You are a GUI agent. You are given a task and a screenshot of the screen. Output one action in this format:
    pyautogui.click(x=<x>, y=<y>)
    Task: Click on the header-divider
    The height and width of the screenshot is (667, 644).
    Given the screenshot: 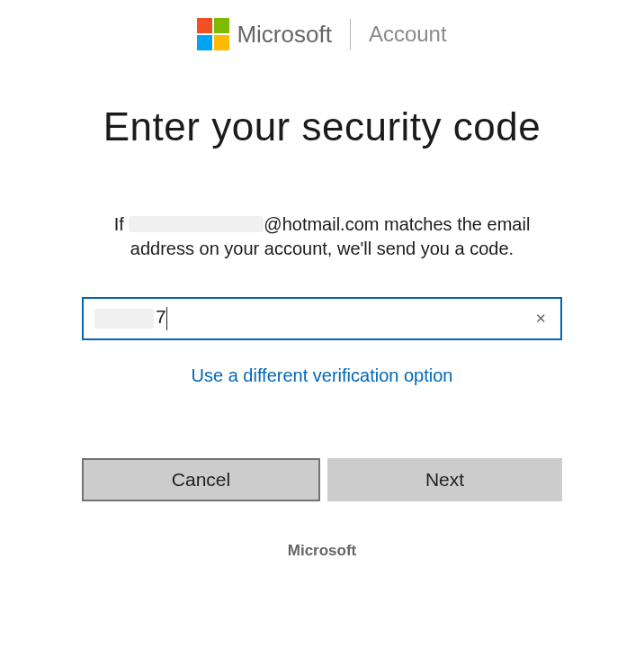 What is the action you would take?
    pyautogui.click(x=351, y=34)
    